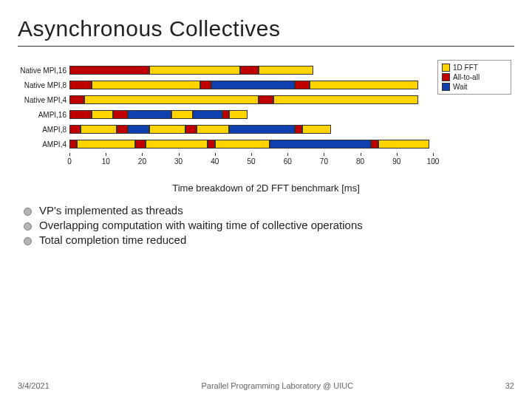 The height and width of the screenshot is (399, 532). Describe the element at coordinates (251, 161) in the screenshot. I see `axis-tick-label: 50` at that location.